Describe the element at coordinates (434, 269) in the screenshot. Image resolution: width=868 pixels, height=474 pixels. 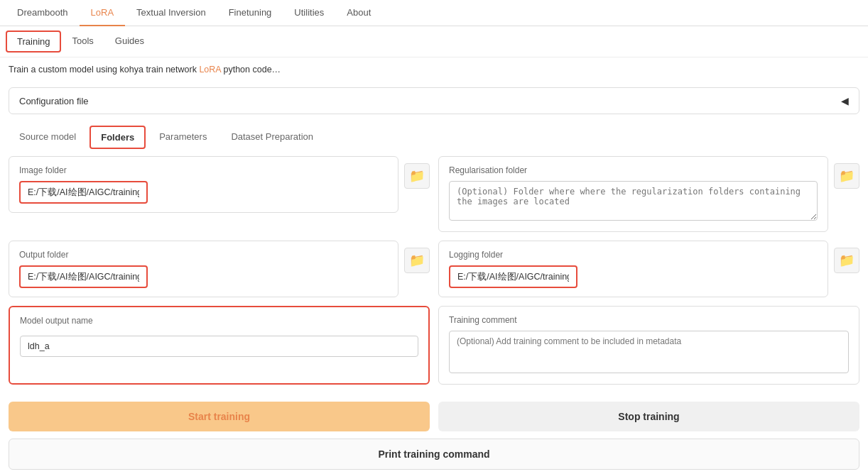
I see `folder-row-2: Output folder 📁 Logging folder 📁` at that location.